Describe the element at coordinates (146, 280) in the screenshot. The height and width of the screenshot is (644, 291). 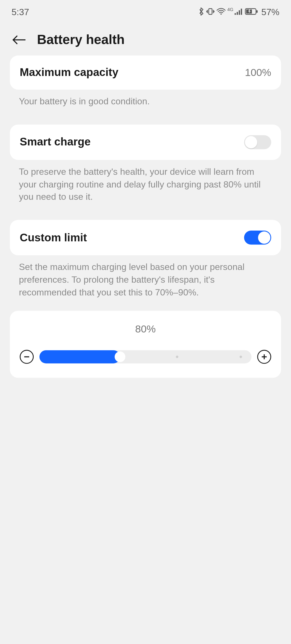
I see `custom-limit-description: Set the maximum charging level based on …` at that location.